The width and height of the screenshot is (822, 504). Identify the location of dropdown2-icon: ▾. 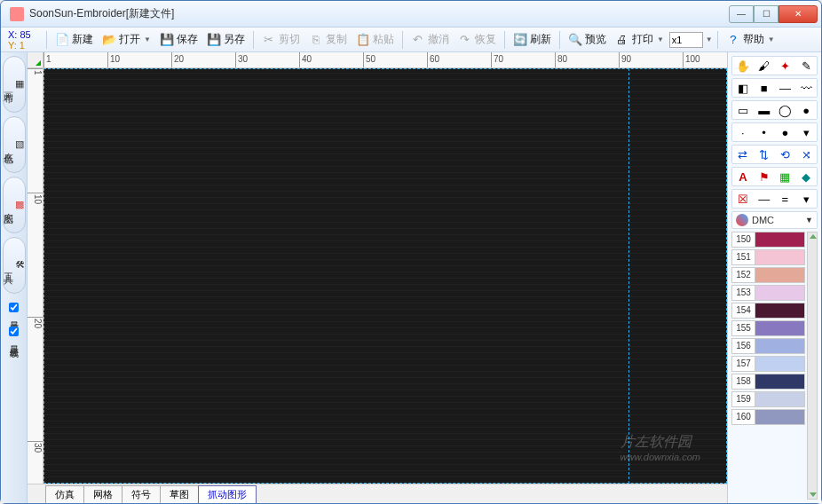
(806, 199).